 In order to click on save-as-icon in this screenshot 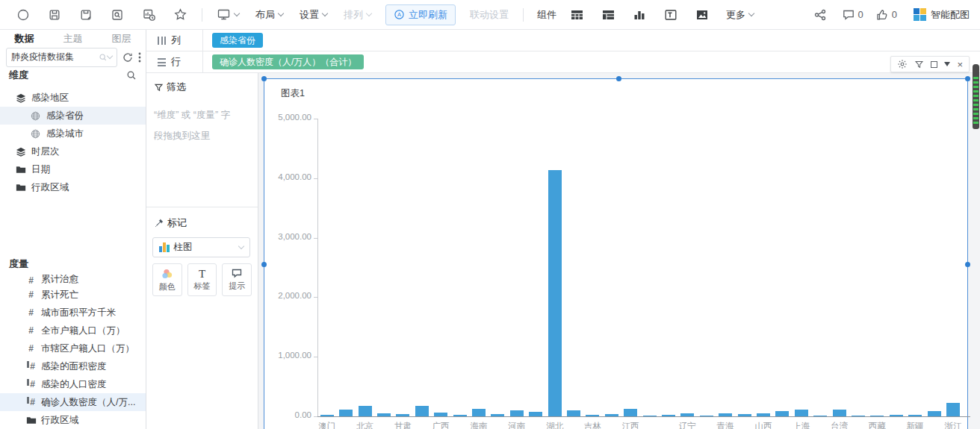, I will do `click(86, 15)`.